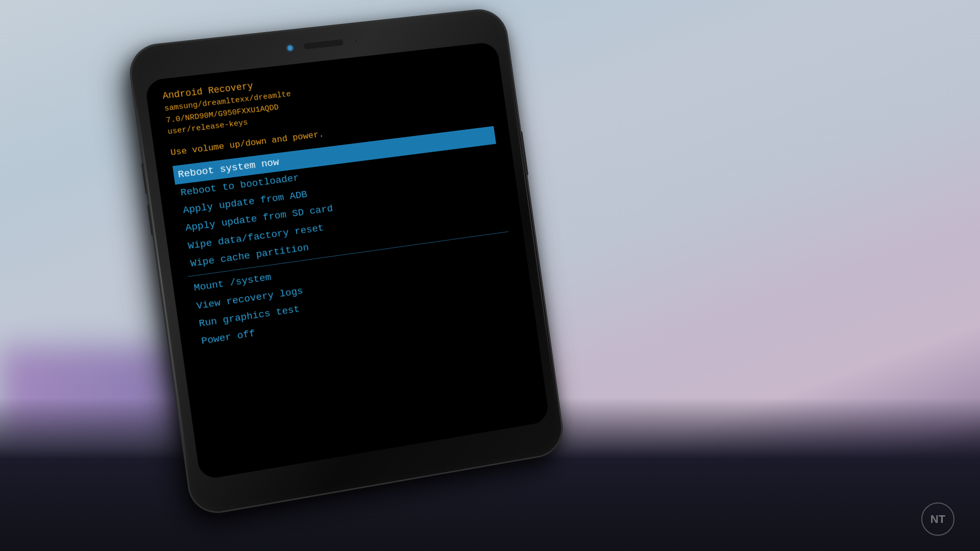 The height and width of the screenshot is (551, 980). What do you see at coordinates (324, 44) in the screenshot?
I see `earpiece-speaker` at bounding box center [324, 44].